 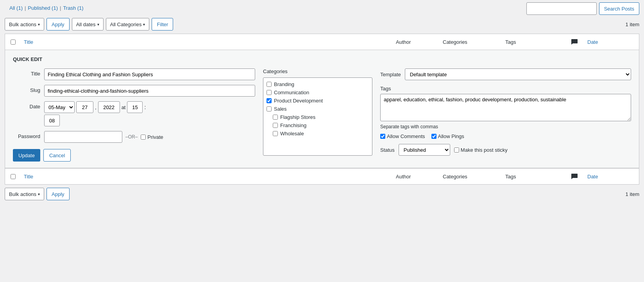 I want to click on filter-button: Filter, so click(x=163, y=24).